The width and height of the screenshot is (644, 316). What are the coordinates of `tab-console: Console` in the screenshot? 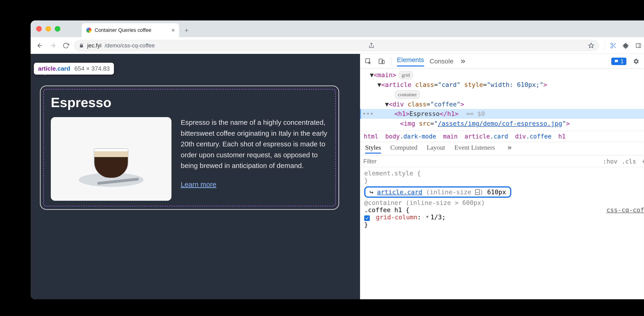 It's located at (442, 61).